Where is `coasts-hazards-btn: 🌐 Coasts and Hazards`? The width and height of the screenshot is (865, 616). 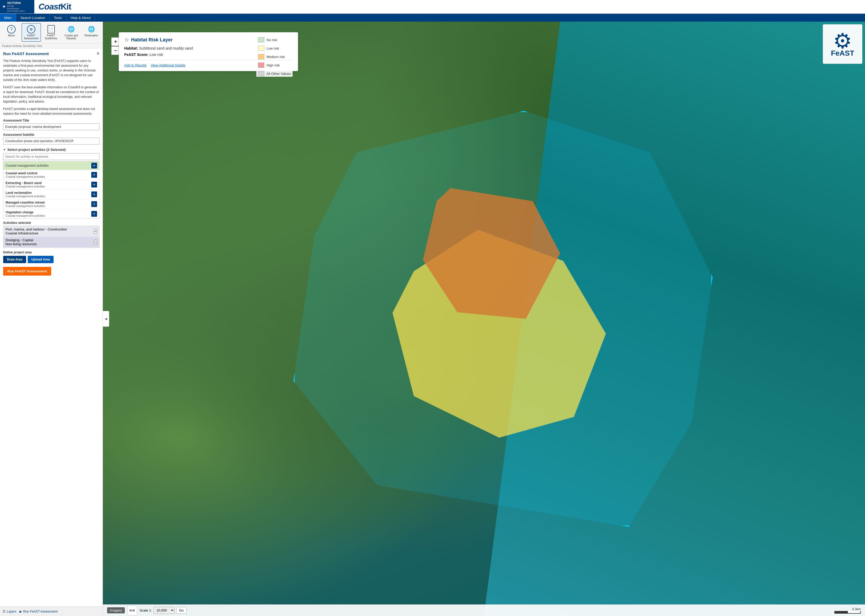
coasts-hazards-btn: 🌐 Coasts and Hazards is located at coordinates (71, 33).